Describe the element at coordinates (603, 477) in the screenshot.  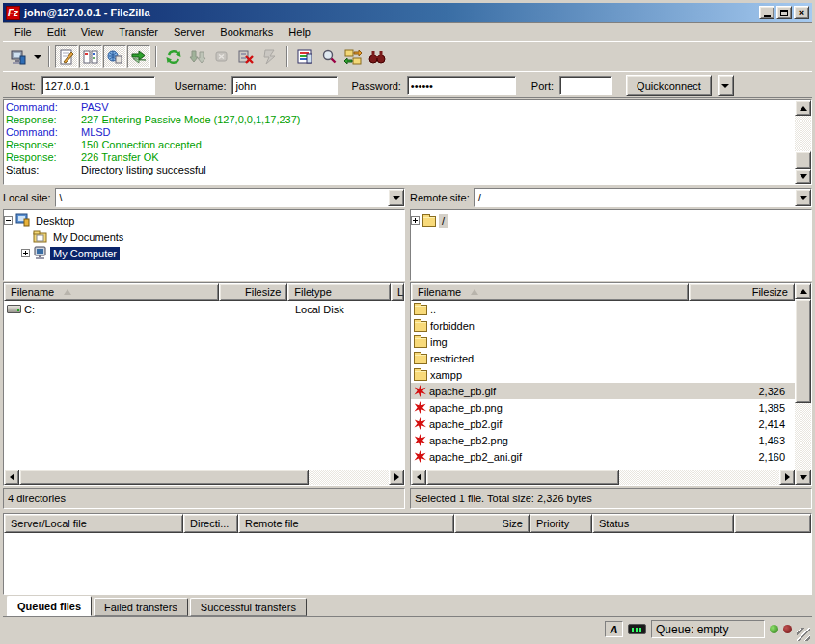
I see `remote-horizontal-scrollbar` at that location.